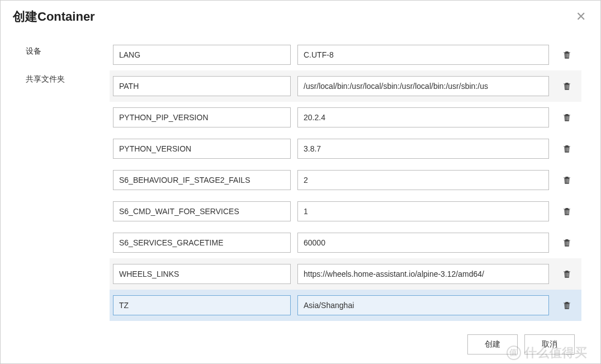  What do you see at coordinates (493, 344) in the screenshot?
I see `create-button: 创建` at bounding box center [493, 344].